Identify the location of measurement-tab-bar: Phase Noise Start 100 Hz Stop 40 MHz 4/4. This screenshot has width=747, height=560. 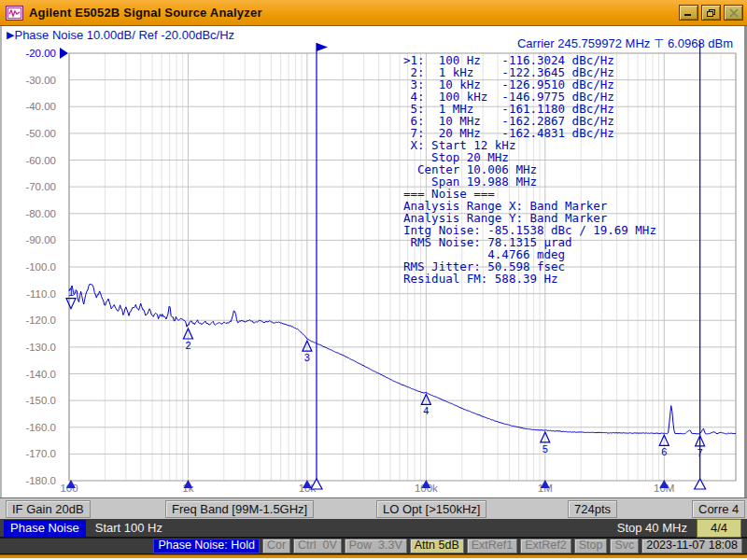
(374, 528).